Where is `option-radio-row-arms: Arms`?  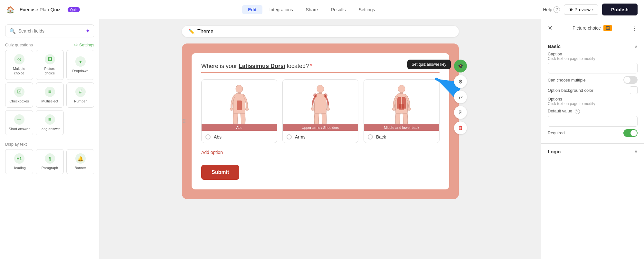
option-radio-row-arms: Arms is located at coordinates (320, 137).